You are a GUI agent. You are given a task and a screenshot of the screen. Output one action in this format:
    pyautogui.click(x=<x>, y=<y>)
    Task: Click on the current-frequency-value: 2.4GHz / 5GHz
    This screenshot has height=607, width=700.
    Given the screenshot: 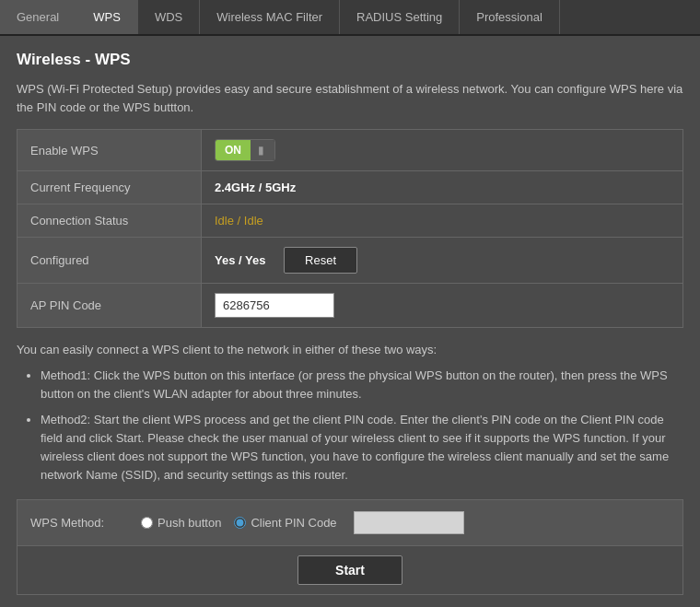 What is the action you would take?
    pyautogui.click(x=255, y=188)
    